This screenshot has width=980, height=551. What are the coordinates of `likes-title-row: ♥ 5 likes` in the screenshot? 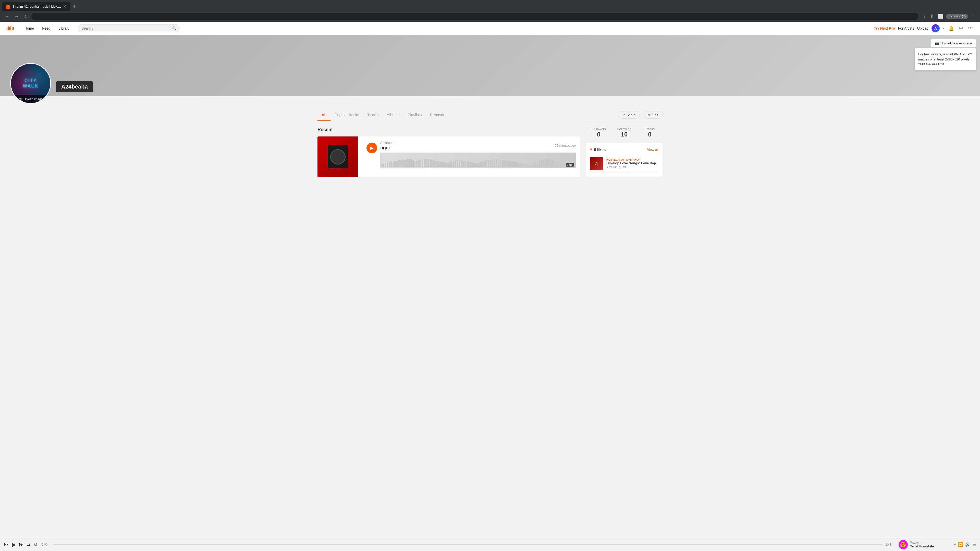 It's located at (598, 149).